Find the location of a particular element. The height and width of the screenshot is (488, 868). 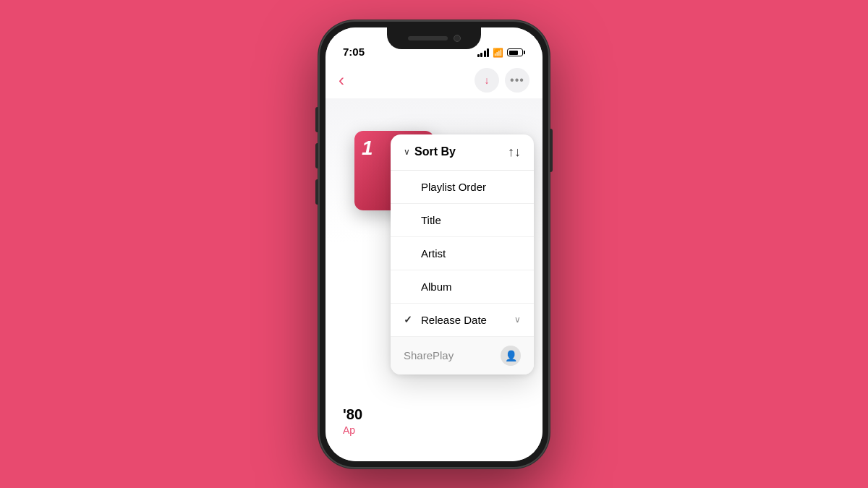

battery-icon is located at coordinates (516, 52).